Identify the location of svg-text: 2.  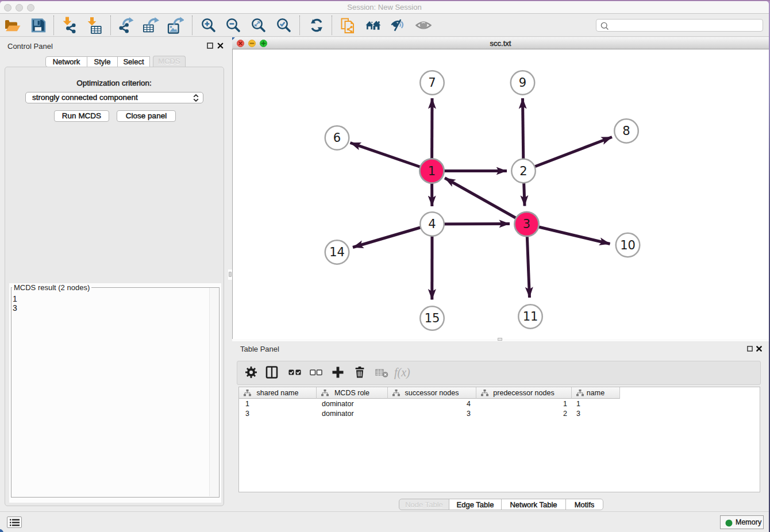
(523, 171).